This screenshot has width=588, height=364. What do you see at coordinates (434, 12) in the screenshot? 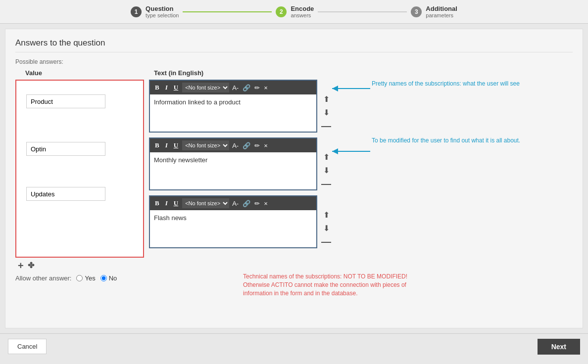
I see `wizard-step-3: 3 Additional parameters` at bounding box center [434, 12].